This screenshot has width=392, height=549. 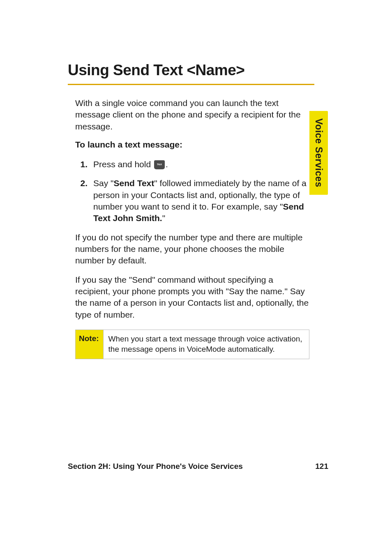 I want to click on note-label: Note:, so click(x=90, y=344).